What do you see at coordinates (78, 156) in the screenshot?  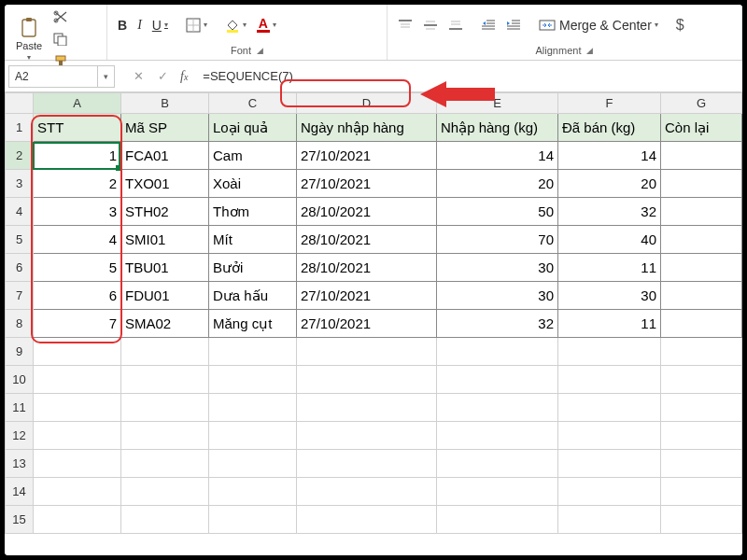 I see `cell: 1` at bounding box center [78, 156].